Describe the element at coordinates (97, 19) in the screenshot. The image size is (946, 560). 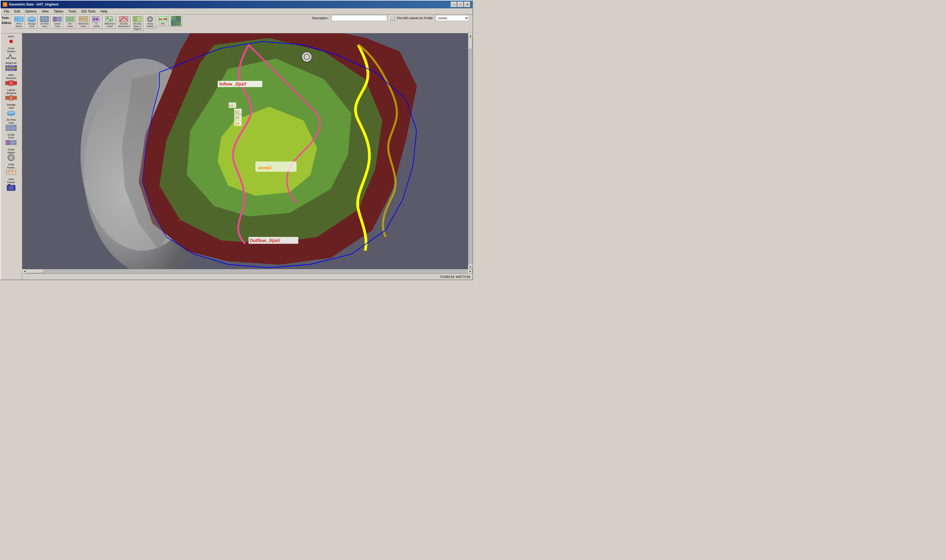
I see `ic-points-svg: t` at that location.